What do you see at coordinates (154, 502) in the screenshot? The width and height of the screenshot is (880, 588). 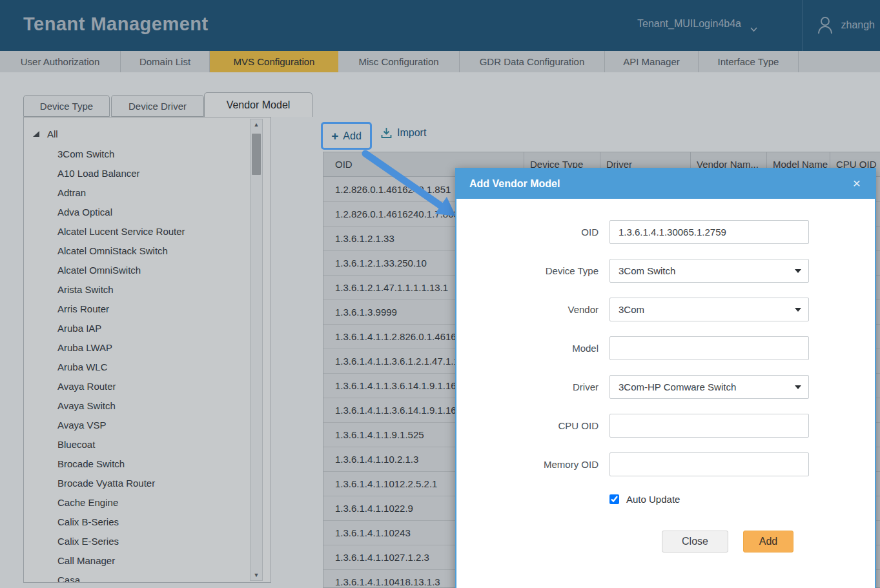 I see `tree-item: Cache Engine` at bounding box center [154, 502].